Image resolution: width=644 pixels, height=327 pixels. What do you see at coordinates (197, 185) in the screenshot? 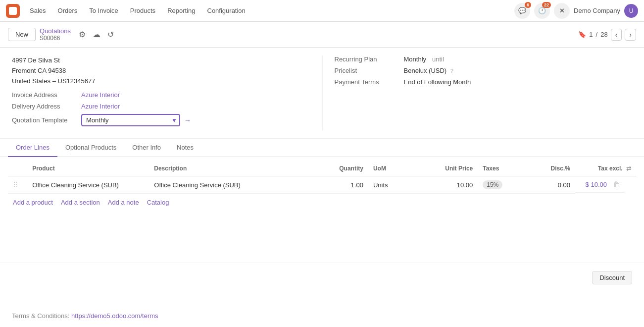
I see `description-value: Office Cleaning Service (SUB)` at bounding box center [197, 185].